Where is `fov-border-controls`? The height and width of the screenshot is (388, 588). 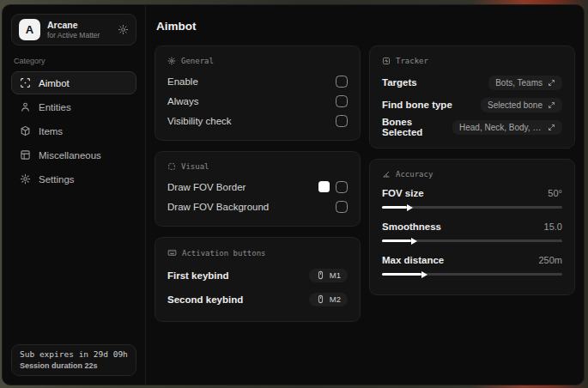 fov-border-controls is located at coordinates (333, 187).